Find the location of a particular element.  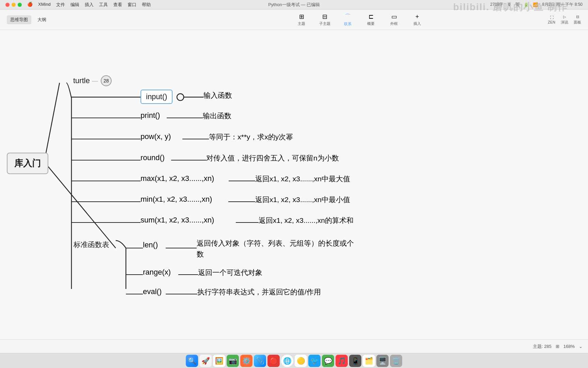

apple-menu: 🍎 is located at coordinates (30, 5).